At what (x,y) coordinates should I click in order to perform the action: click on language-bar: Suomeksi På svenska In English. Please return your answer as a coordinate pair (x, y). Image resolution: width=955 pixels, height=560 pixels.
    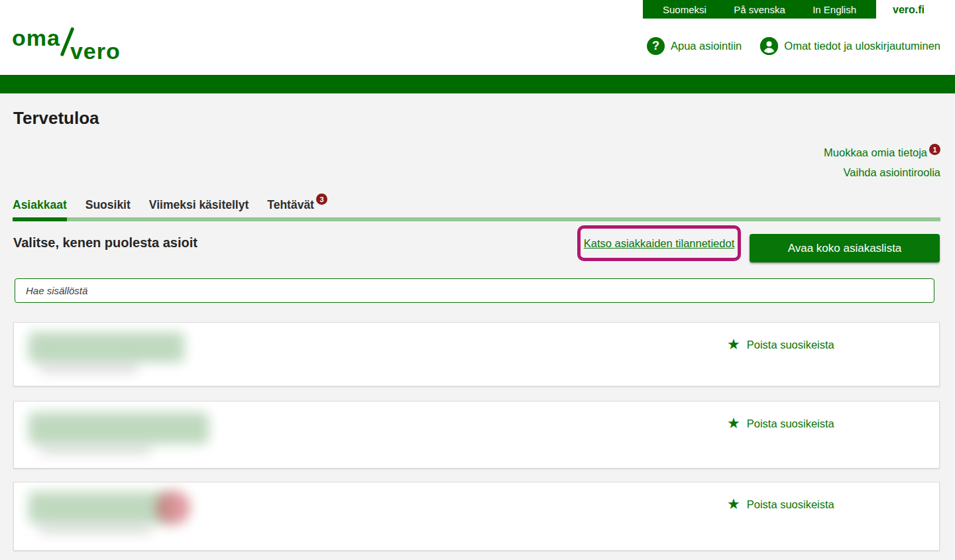
    Looking at the image, I should click on (759, 9).